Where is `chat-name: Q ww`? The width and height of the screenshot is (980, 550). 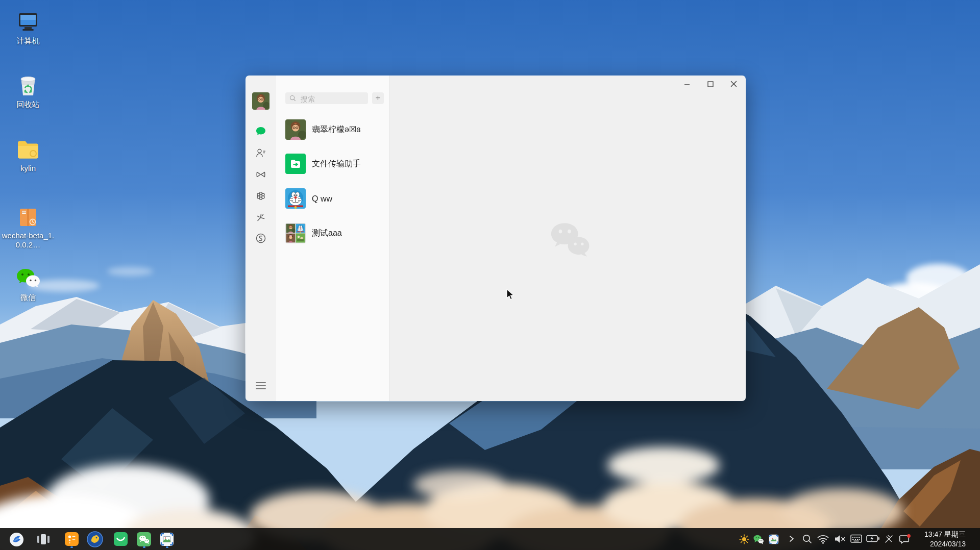
chat-name: Q ww is located at coordinates (322, 199).